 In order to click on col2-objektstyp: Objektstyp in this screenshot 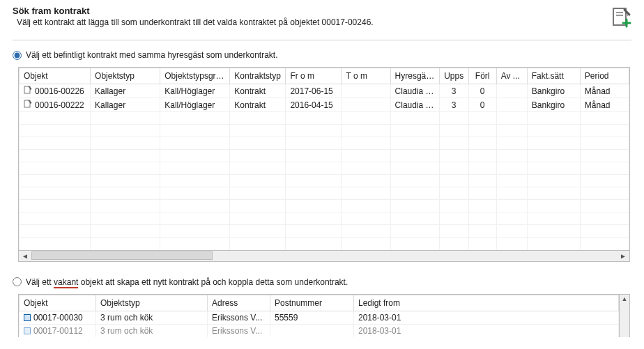, I will do `click(152, 302)`.